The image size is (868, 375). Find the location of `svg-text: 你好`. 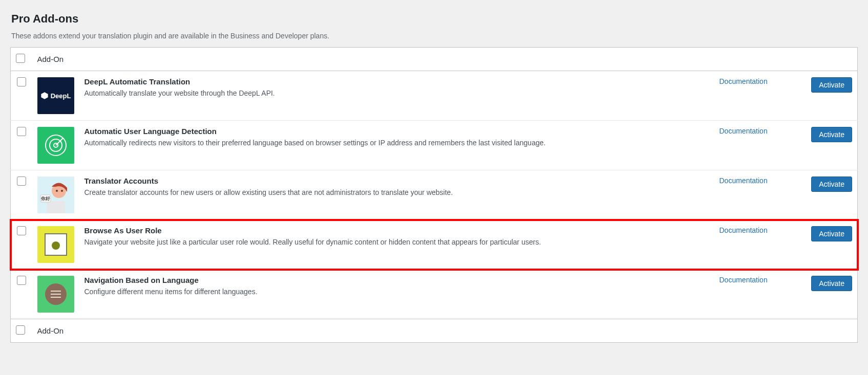

svg-text: 你好 is located at coordinates (45, 198).